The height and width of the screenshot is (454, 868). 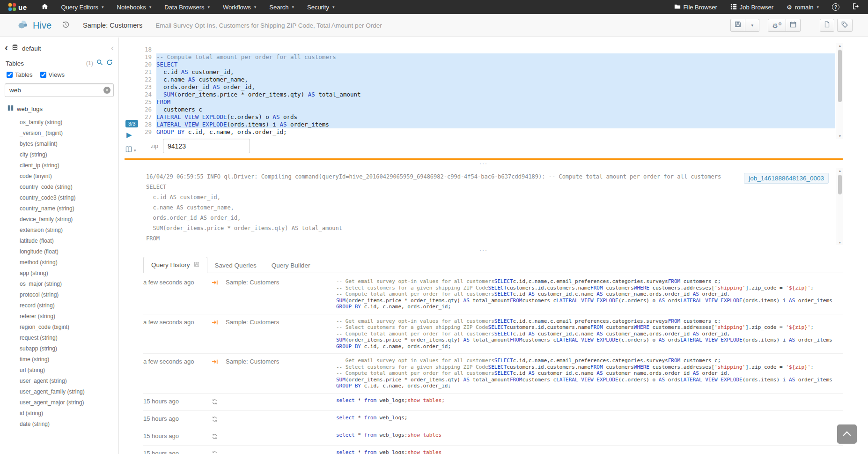 What do you see at coordinates (69, 198) in the screenshot?
I see `column-item: country_code3 (string)` at bounding box center [69, 198].